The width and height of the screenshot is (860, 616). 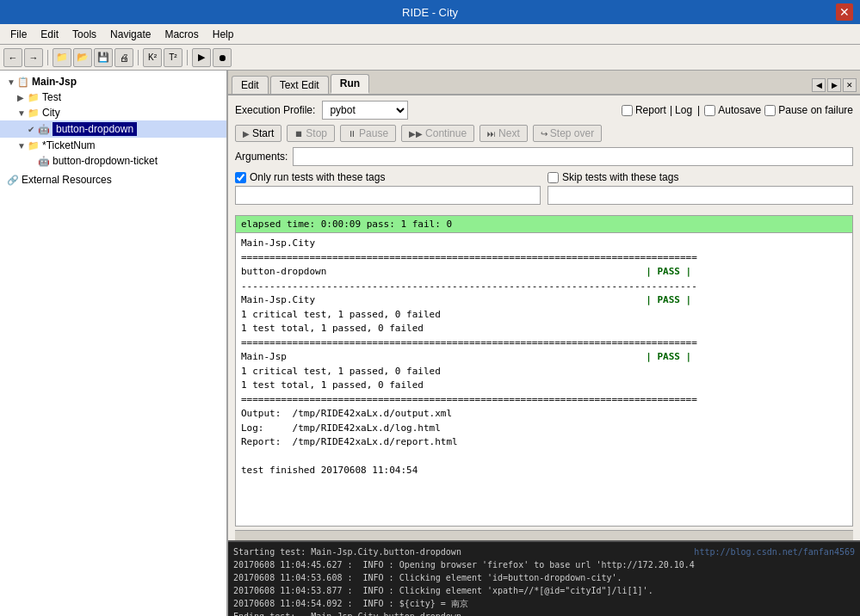 What do you see at coordinates (365, 110) in the screenshot?
I see `exec-profile-select: pybot jybot pybot3` at bounding box center [365, 110].